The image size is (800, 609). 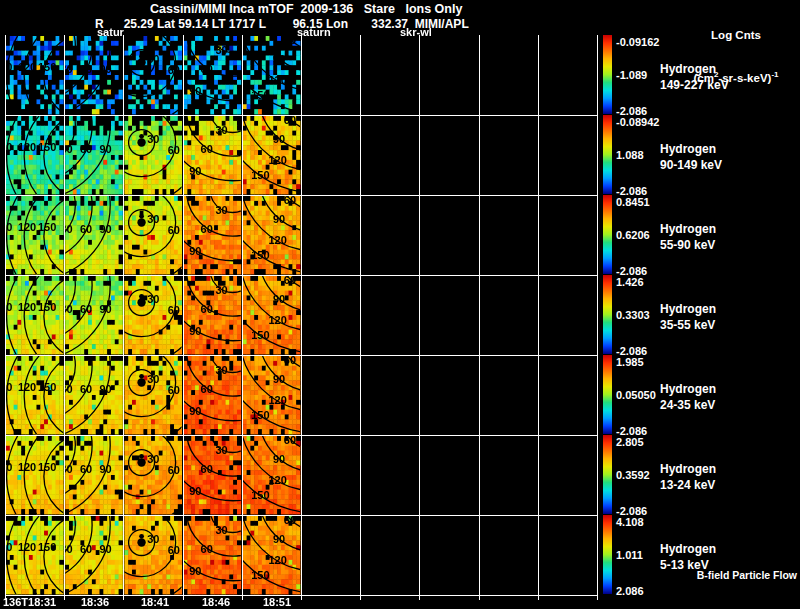 I want to click on colorbar-tick: -1.089, so click(x=632, y=75).